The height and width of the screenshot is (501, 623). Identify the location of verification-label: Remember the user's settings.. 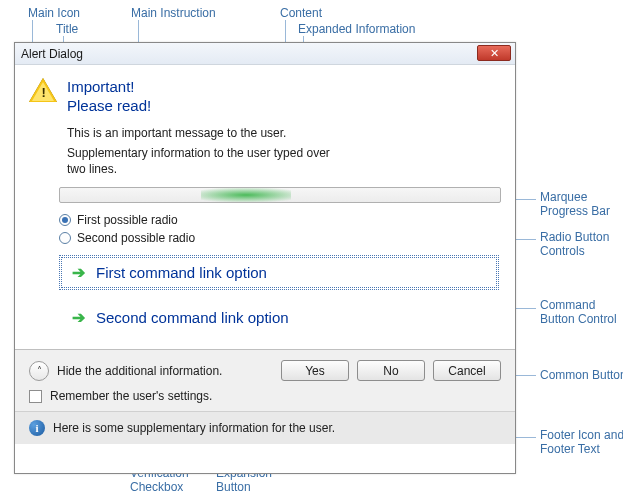
(131, 396).